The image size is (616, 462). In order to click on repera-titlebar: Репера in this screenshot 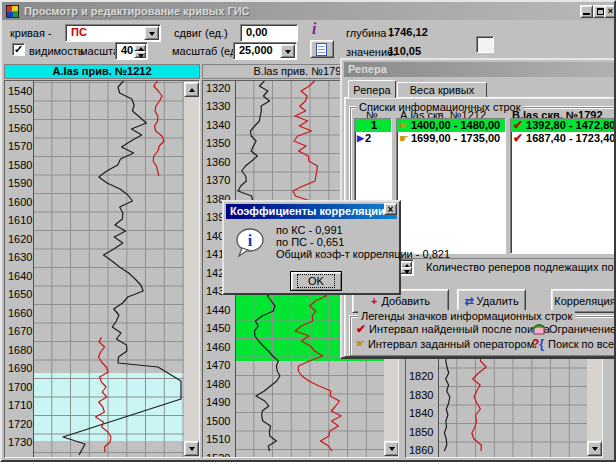, I will do `click(480, 70)`.